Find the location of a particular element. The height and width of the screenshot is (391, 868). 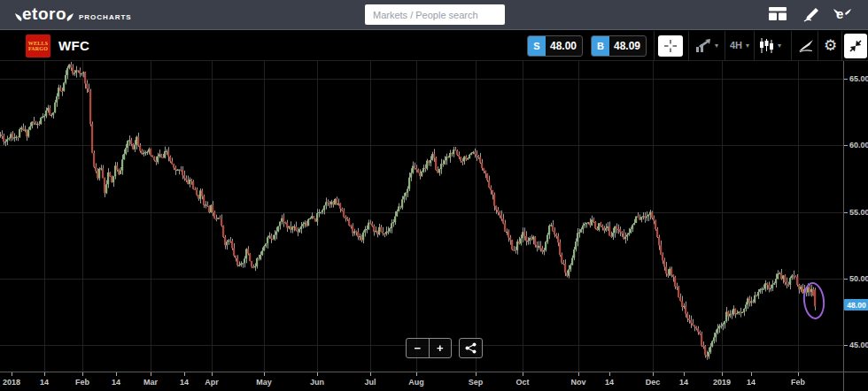

x-axis-tick-label: Oct is located at coordinates (523, 382).